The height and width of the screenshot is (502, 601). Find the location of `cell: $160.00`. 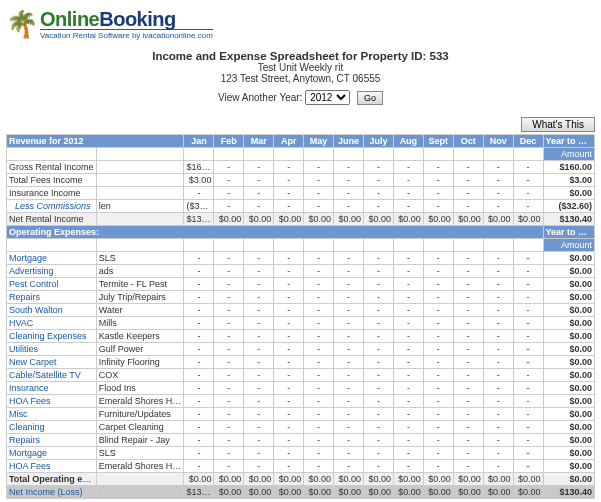

cell: $160.00 is located at coordinates (199, 168).